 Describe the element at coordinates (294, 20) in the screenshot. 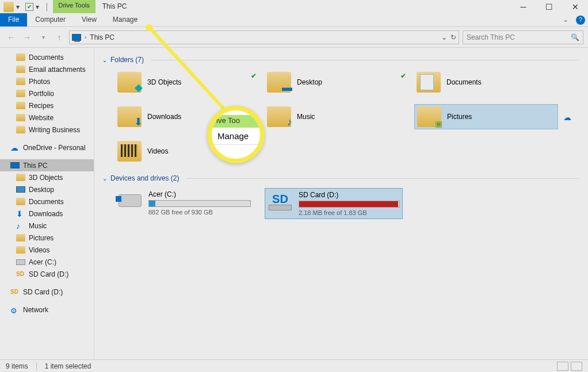

I see `ribbon: File Computer View Manage ⌄ ?` at that location.